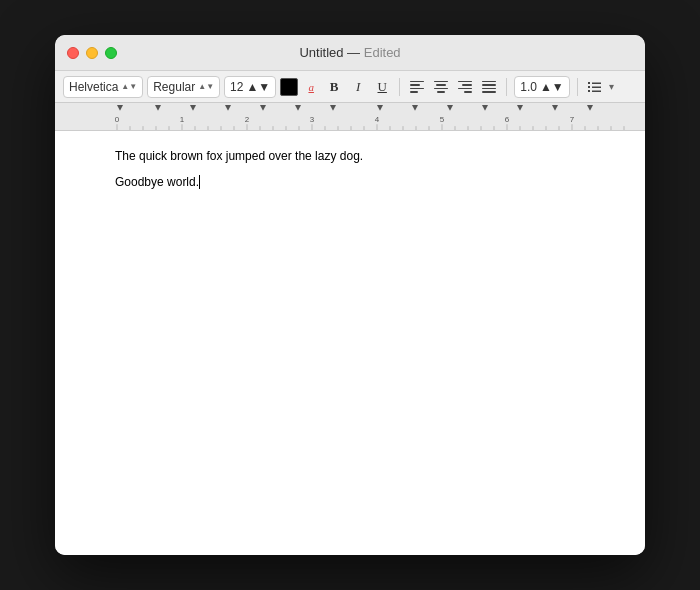 The image size is (700, 590). I want to click on italic-label: I, so click(358, 87).